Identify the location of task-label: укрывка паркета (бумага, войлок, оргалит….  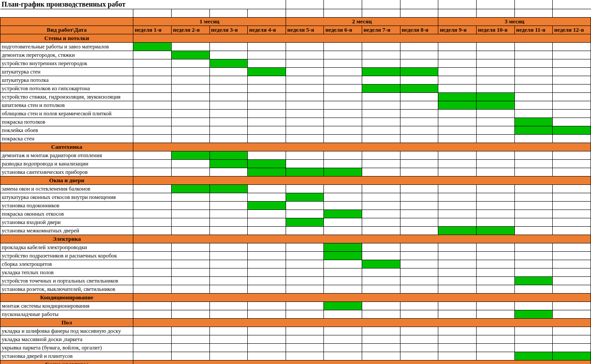
(67, 348).